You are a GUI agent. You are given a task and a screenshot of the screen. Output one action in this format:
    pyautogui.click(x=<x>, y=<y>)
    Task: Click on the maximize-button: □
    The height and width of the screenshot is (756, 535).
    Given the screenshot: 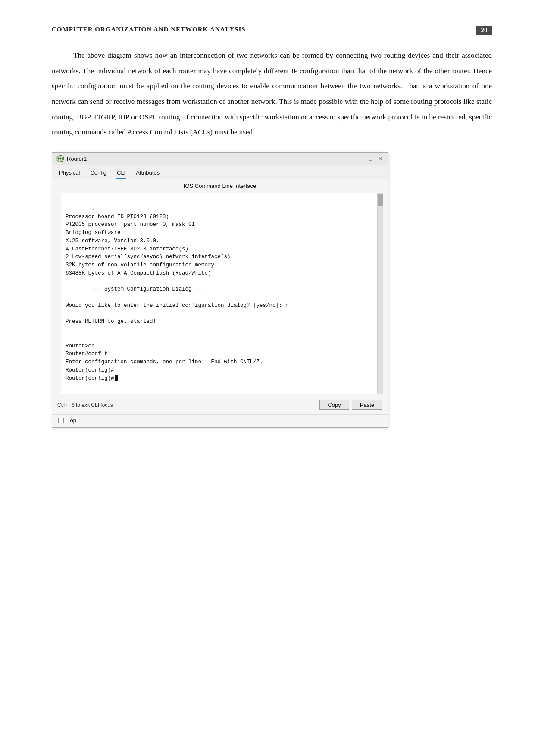 What is the action you would take?
    pyautogui.click(x=370, y=159)
    